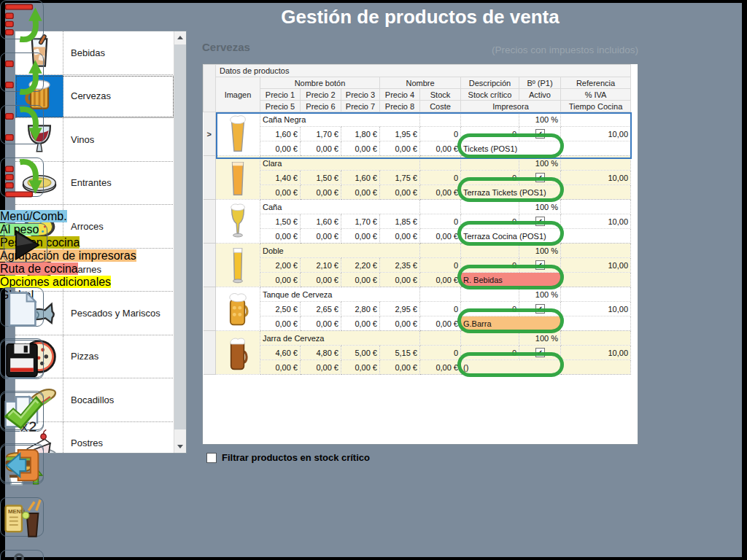  What do you see at coordinates (238, 265) in the screenshot?
I see `beer-pilsner-icon` at bounding box center [238, 265].